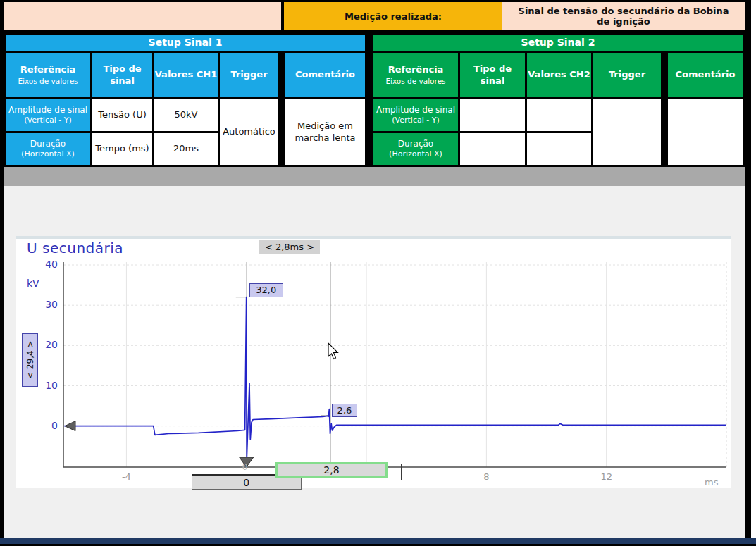  Describe the element at coordinates (416, 116) in the screenshot. I see `setup2-row-amplitude: Amplitude de sinal (Vertical - Y)` at that location.